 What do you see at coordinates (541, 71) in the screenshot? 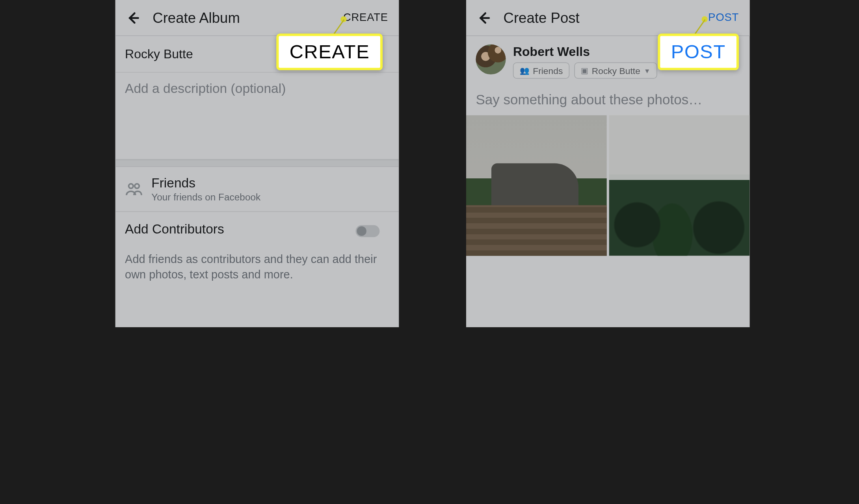
I see `audience-chip: 👥 Friends` at bounding box center [541, 71].